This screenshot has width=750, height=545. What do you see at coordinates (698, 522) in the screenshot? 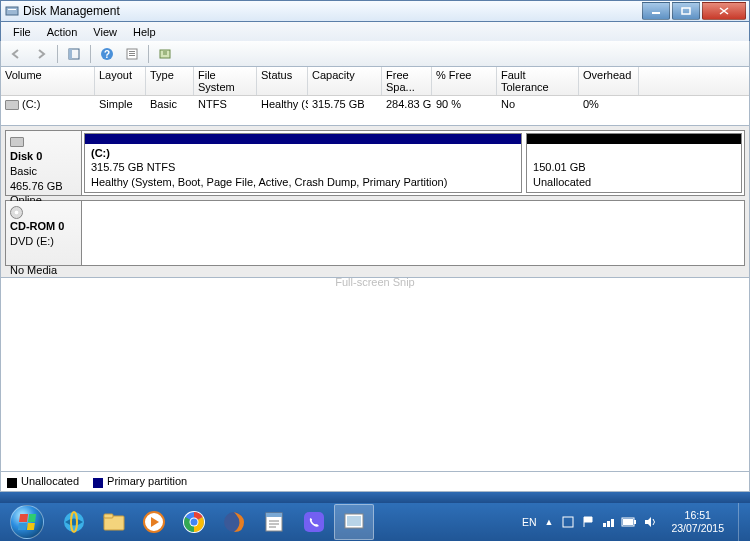
I see `tray-clock: 16:51 23/07/2015` at bounding box center [698, 522].